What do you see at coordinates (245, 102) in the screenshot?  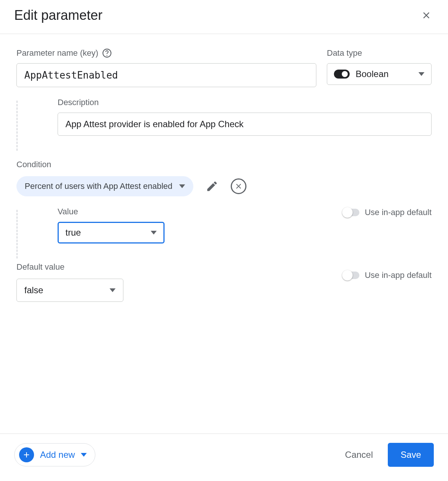 I see `description-label: Description` at bounding box center [245, 102].